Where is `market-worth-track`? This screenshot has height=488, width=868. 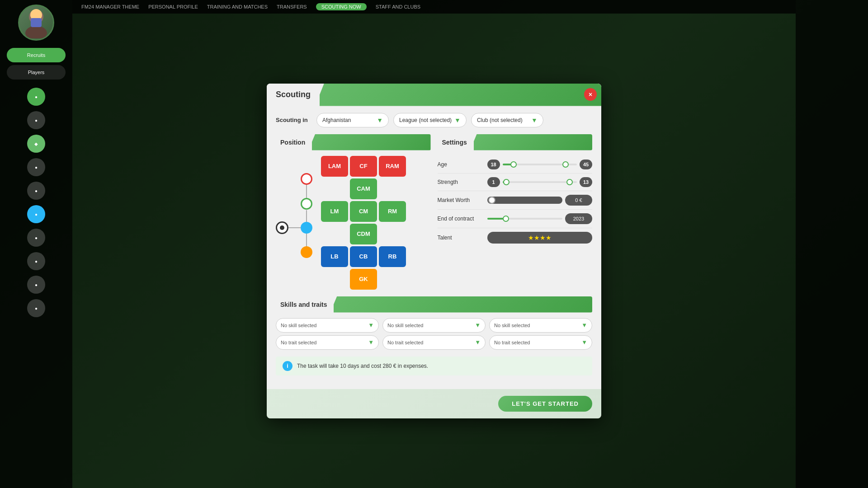 market-worth-track is located at coordinates (525, 200).